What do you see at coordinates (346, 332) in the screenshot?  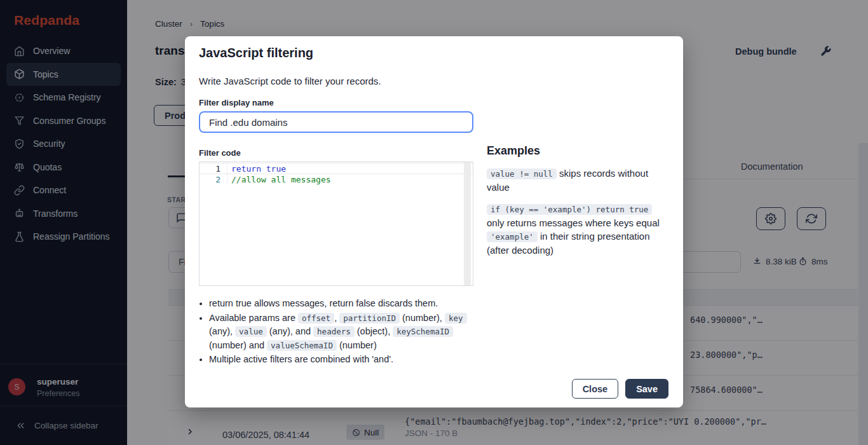 I see `note-item: Available params are offset, partitionID…` at bounding box center [346, 332].